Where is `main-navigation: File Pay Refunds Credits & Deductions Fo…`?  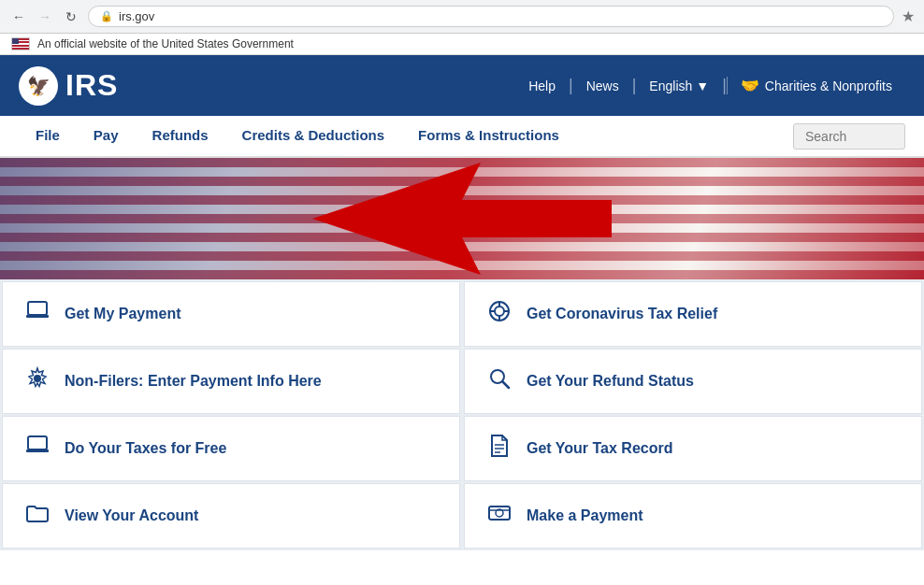
main-navigation: File Pay Refunds Credits & Deductions Fo… is located at coordinates (462, 136).